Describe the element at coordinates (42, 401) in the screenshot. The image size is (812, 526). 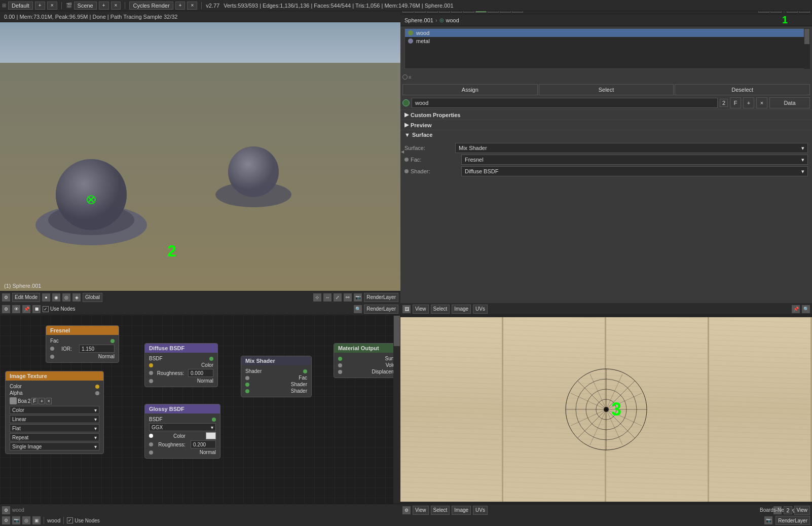
I see `it-minus-btn: +` at that location.